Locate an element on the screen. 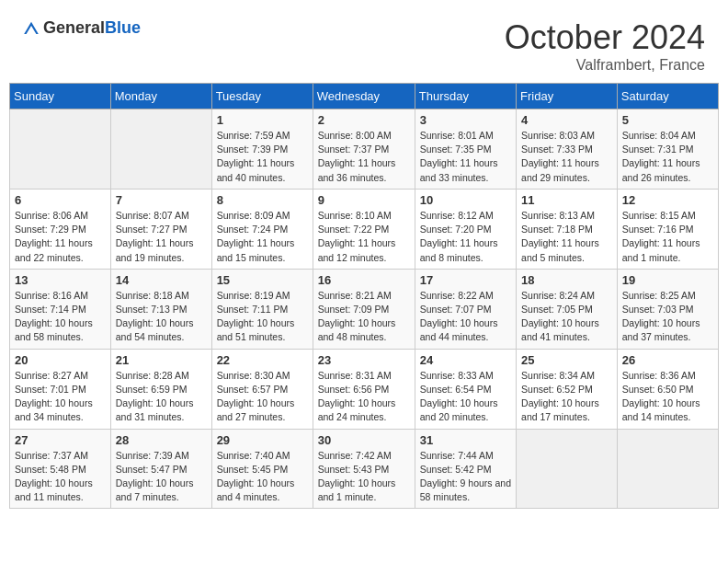 The width and height of the screenshot is (728, 563). logo-icon is located at coordinates (31, 29).